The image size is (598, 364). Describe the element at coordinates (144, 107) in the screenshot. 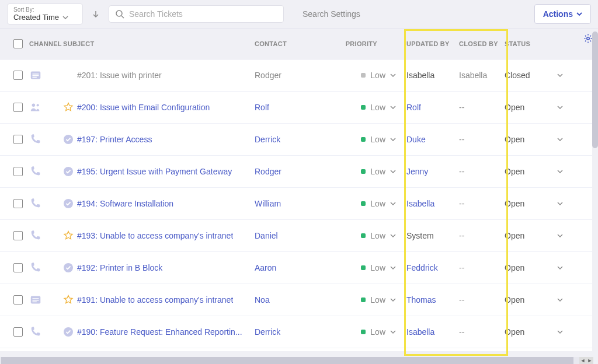

I see `subject-link: #200: Issue with Email Configuration` at that location.